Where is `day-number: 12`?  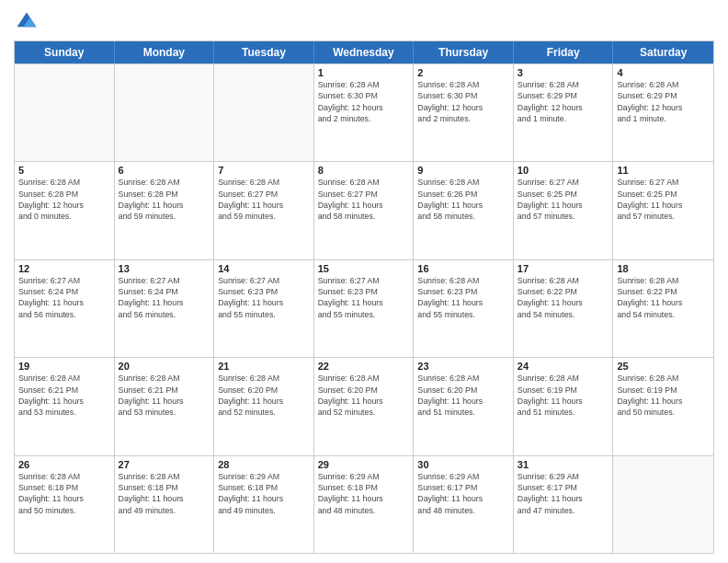
day-number: 12 is located at coordinates (64, 269).